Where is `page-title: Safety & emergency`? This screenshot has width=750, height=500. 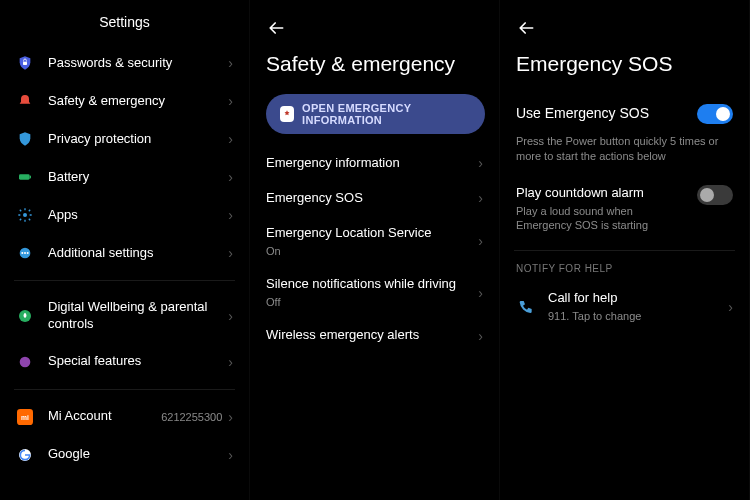
page-title: Safety & emergency is located at coordinates (376, 64).